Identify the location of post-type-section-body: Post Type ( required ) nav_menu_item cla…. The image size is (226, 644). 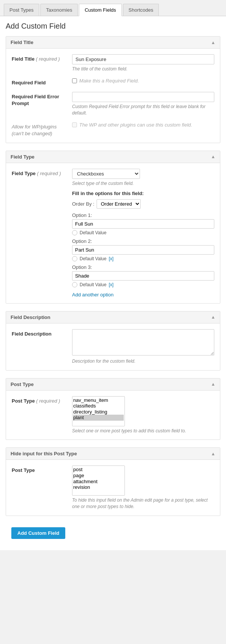
(113, 415).